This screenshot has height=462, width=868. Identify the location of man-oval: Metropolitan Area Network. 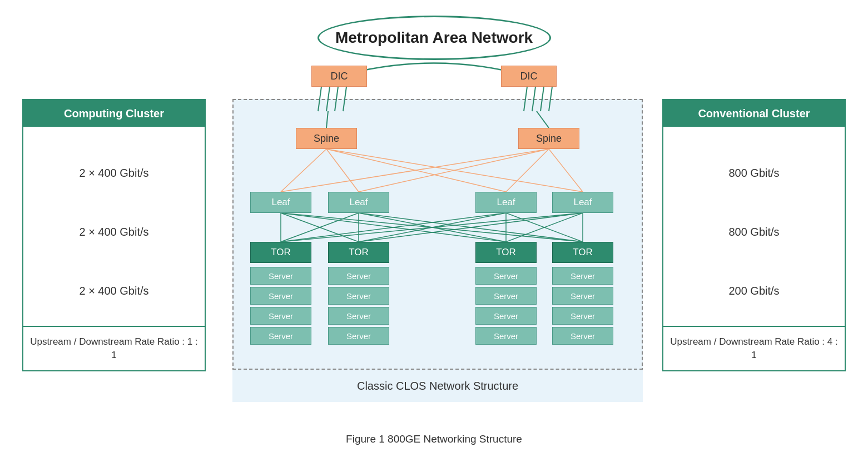
(434, 38).